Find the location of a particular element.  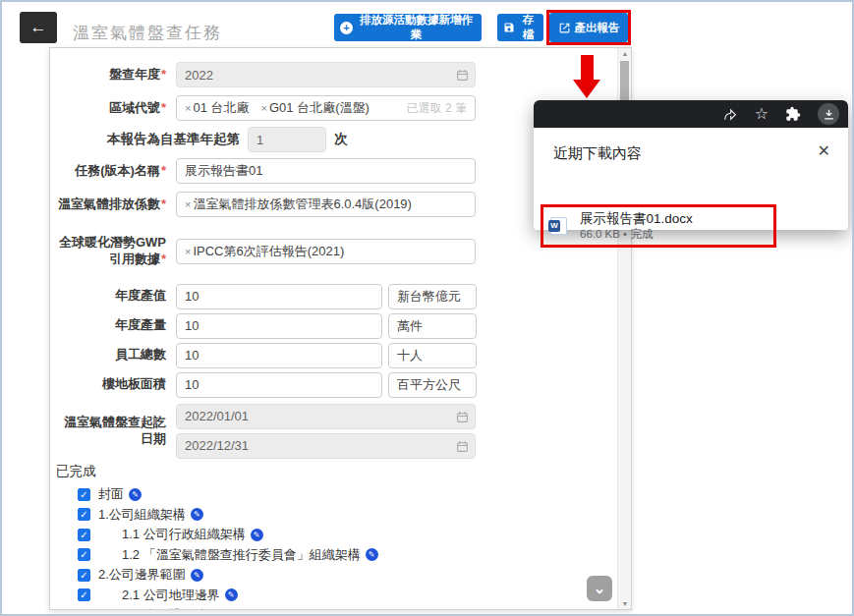

back-arrow-icon: ← is located at coordinates (39, 28).